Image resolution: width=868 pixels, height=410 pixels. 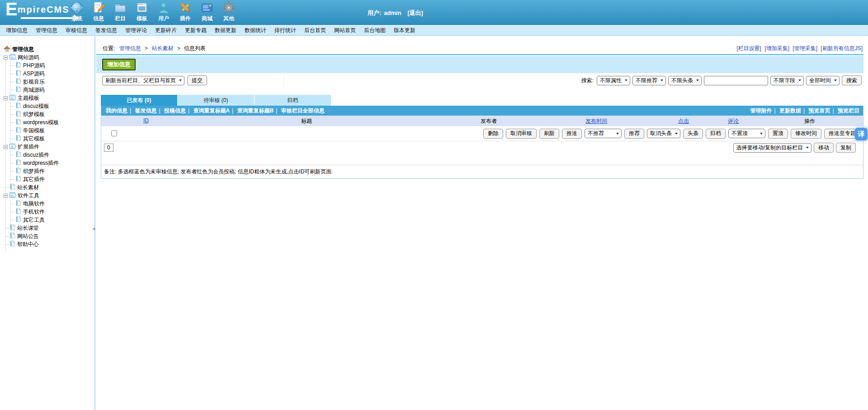 I want to click on nav-item-admin-home: 后台首页, so click(x=315, y=31).